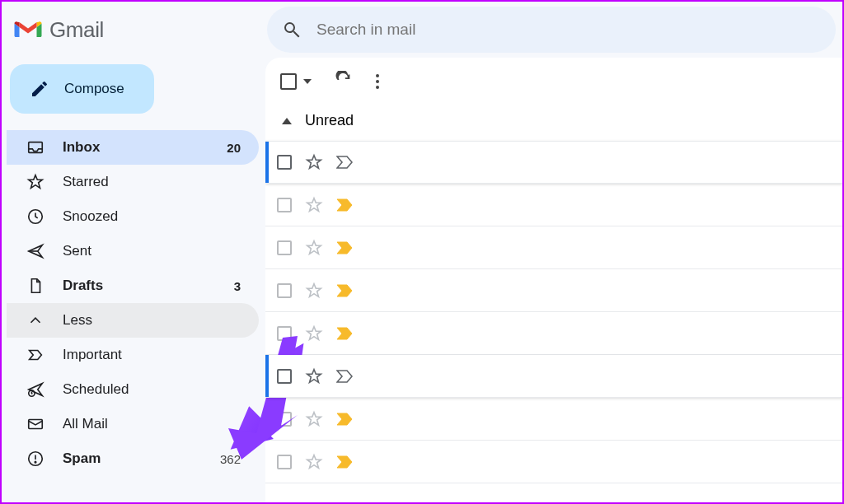 Image resolution: width=844 pixels, height=504 pixels. Describe the element at coordinates (234, 148) in the screenshot. I see `sidebar-item-count: 20` at that location.